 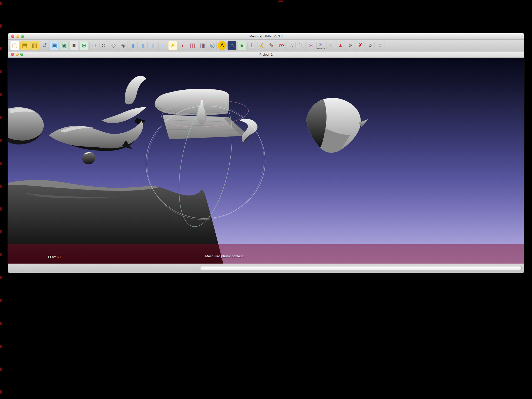 What do you see at coordinates (262, 45) in the screenshot?
I see `measuring-tool-icon: ∡` at bounding box center [262, 45].